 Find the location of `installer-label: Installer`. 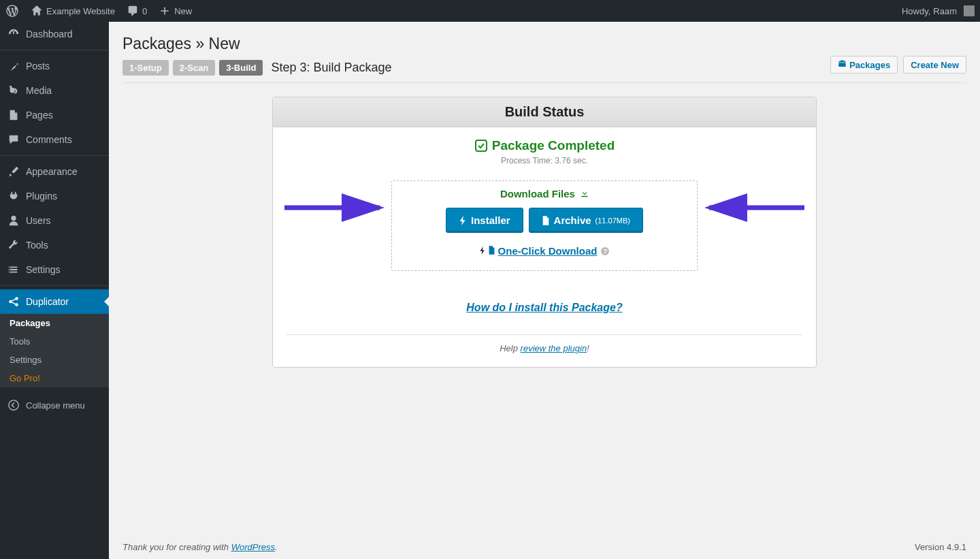

installer-label: Installer is located at coordinates (491, 221).